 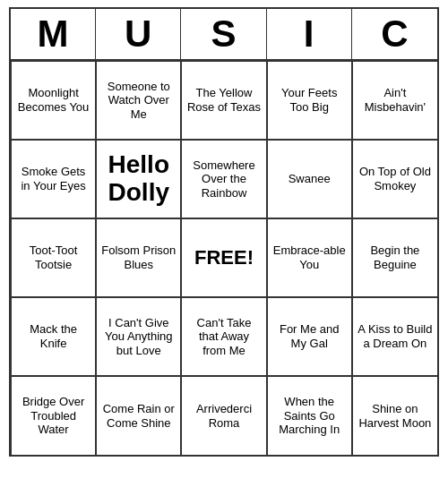 I want to click on header-letter-s: S, so click(x=224, y=34).